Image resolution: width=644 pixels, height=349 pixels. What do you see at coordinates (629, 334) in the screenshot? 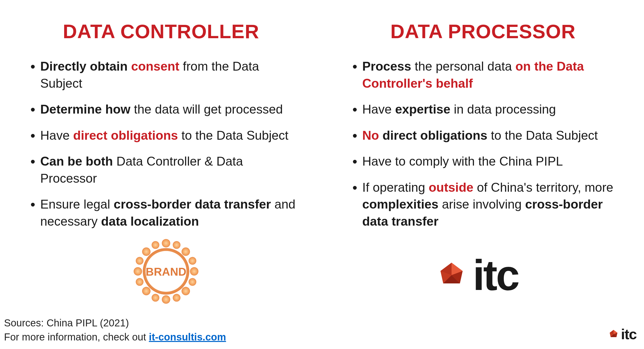
I see `itc-logo-small-text: itc` at bounding box center [629, 334].